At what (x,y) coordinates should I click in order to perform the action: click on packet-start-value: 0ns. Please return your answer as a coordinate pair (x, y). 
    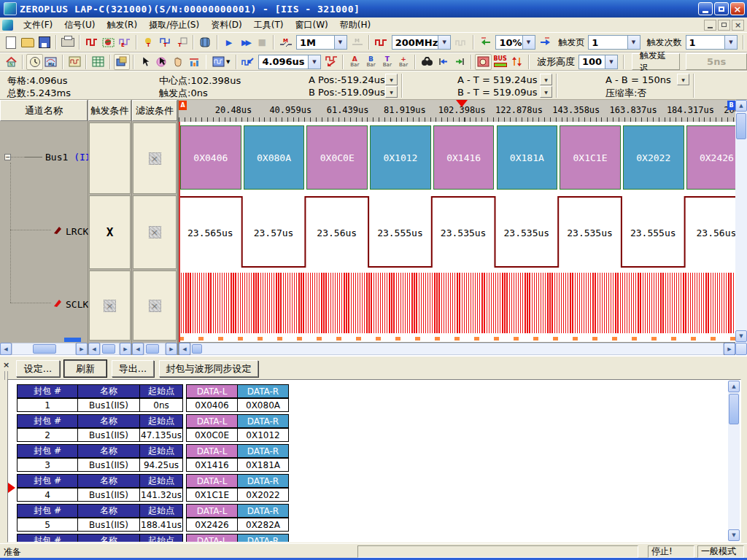
    Looking at the image, I should click on (161, 405).